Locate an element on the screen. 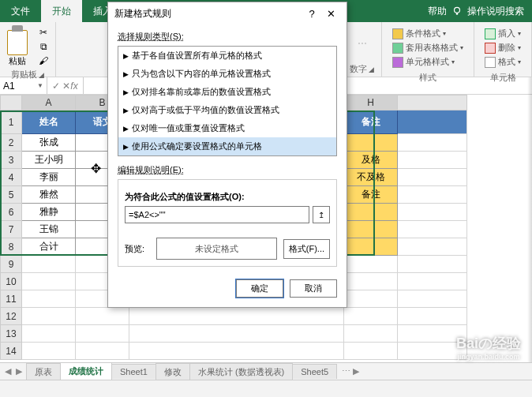  row-header: 7 is located at coordinates (11, 230).